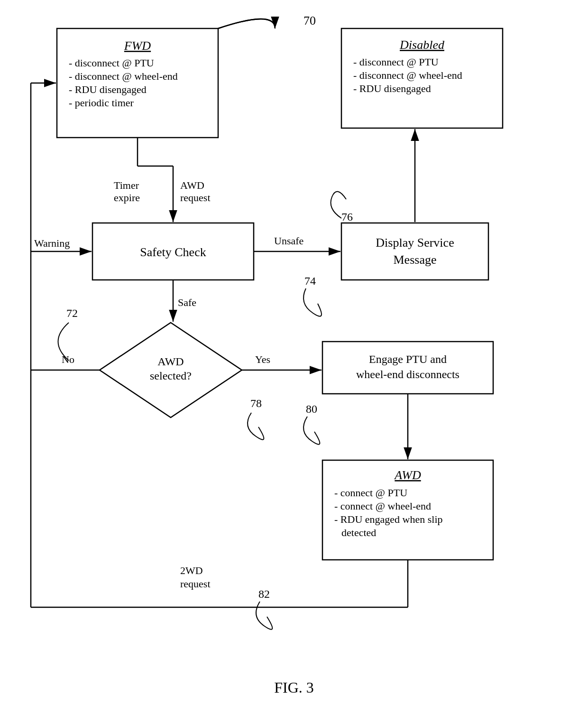  What do you see at coordinates (195, 197) in the screenshot?
I see `label-awd-request-top2: request` at bounding box center [195, 197].